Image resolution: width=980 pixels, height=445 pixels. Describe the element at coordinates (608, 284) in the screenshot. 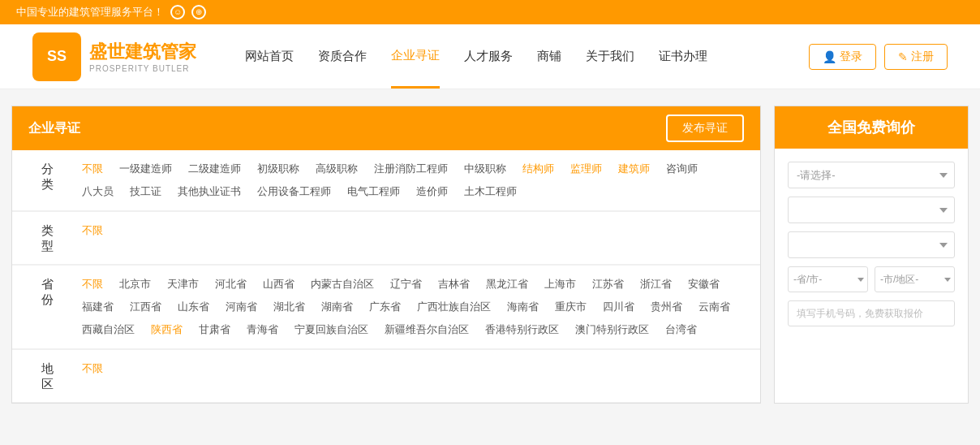

I see `prov-tag-10: 江苏省` at that location.